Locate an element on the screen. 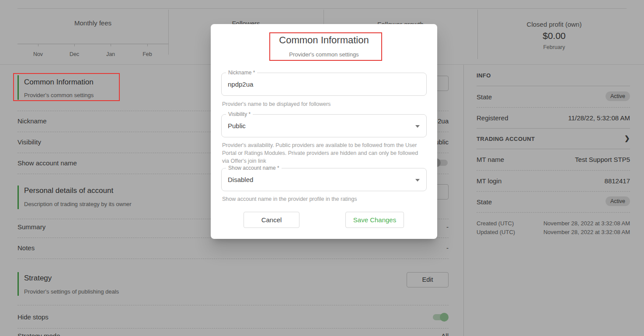  show-account-name-select-label: Show account name * is located at coordinates (254, 168).